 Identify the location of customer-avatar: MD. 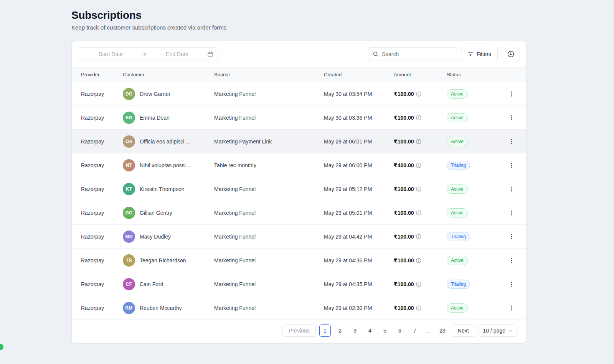
(129, 237).